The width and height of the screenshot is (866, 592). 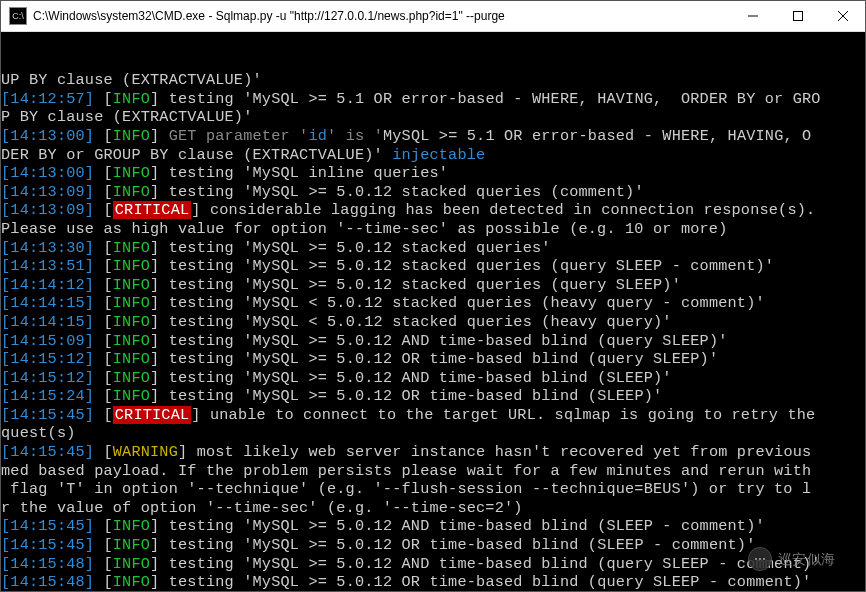 I want to click on close-button, so click(x=842, y=16).